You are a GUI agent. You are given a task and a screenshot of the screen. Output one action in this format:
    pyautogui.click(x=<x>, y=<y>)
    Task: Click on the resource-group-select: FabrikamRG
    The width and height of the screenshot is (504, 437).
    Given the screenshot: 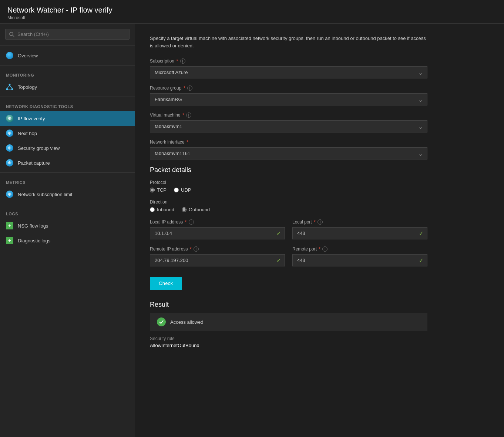 What is the action you would take?
    pyautogui.click(x=289, y=99)
    